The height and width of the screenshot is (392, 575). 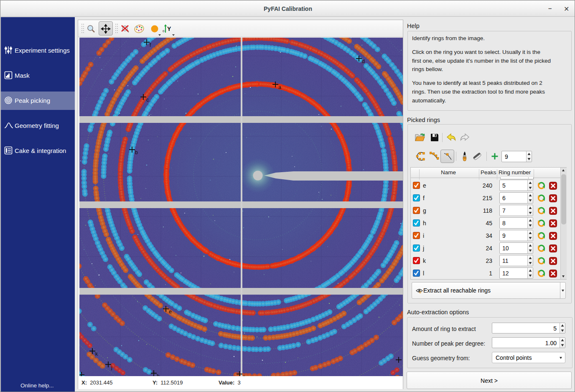 What do you see at coordinates (148, 100) in the screenshot?
I see `svg-text: c` at bounding box center [148, 100].